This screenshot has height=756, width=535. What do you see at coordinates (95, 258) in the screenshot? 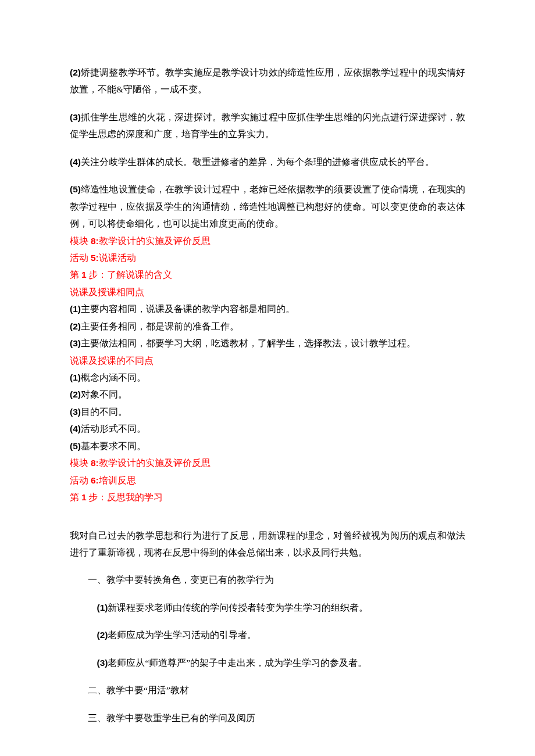
I see `heading-number: 5:` at bounding box center [95, 258].